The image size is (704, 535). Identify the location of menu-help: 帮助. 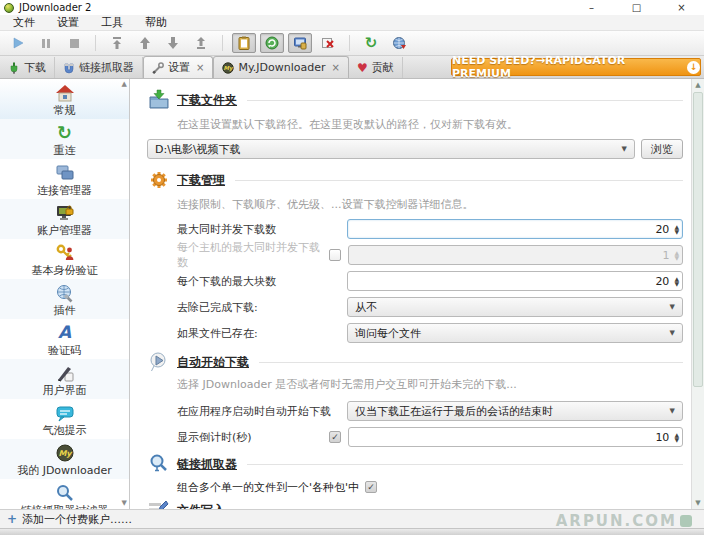
(156, 22).